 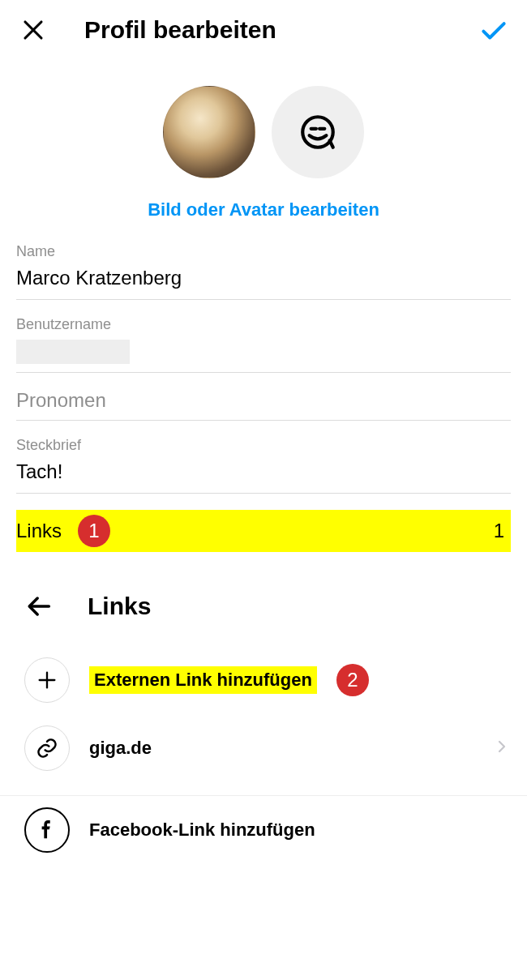 What do you see at coordinates (502, 748) in the screenshot?
I see `chevron-right-icon` at bounding box center [502, 748].